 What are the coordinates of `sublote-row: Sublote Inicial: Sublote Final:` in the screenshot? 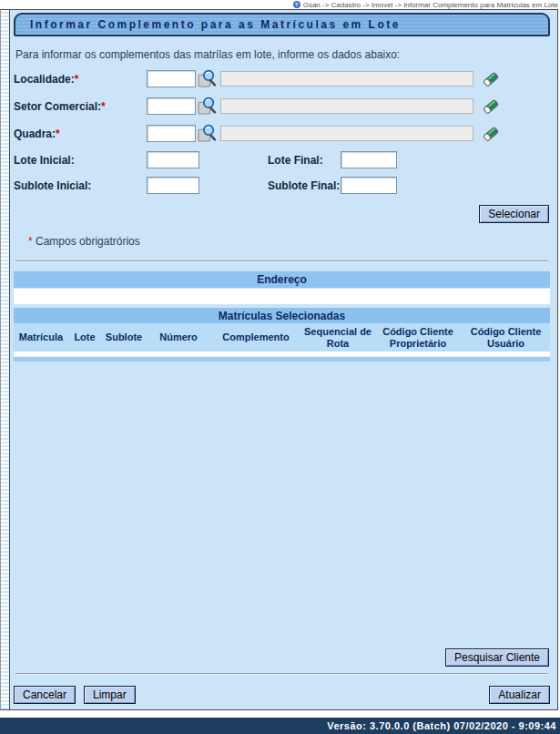 It's located at (282, 186).